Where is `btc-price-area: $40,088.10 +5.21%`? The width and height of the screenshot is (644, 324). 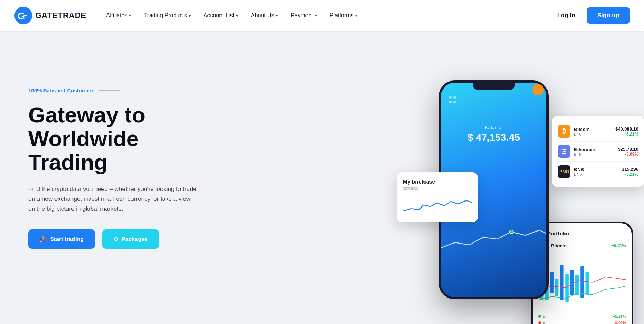 btc-price-area: $40,088.10 +5.21% is located at coordinates (627, 131).